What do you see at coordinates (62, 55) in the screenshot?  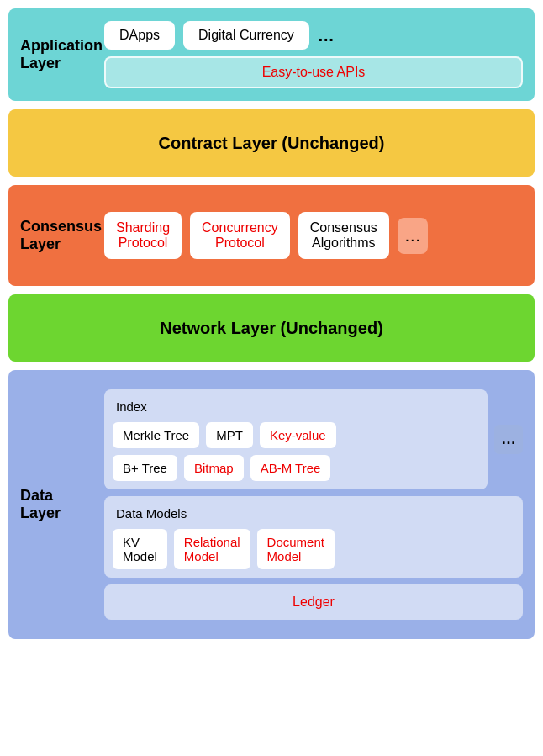 I see `app-layer-title: Application Layer` at bounding box center [62, 55].